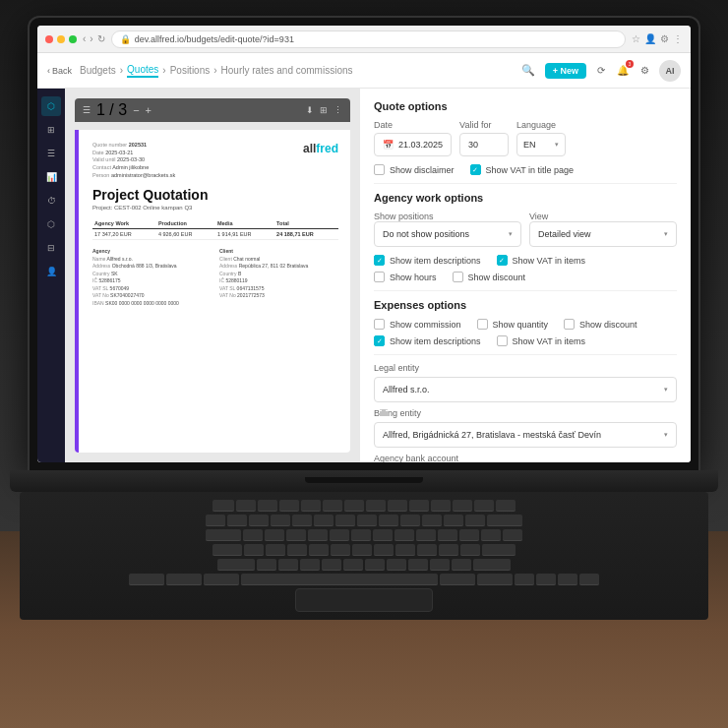 Image resolution: width=728 pixels, height=728 pixels. What do you see at coordinates (275, 550) in the screenshot?
I see `key-s` at bounding box center [275, 550].